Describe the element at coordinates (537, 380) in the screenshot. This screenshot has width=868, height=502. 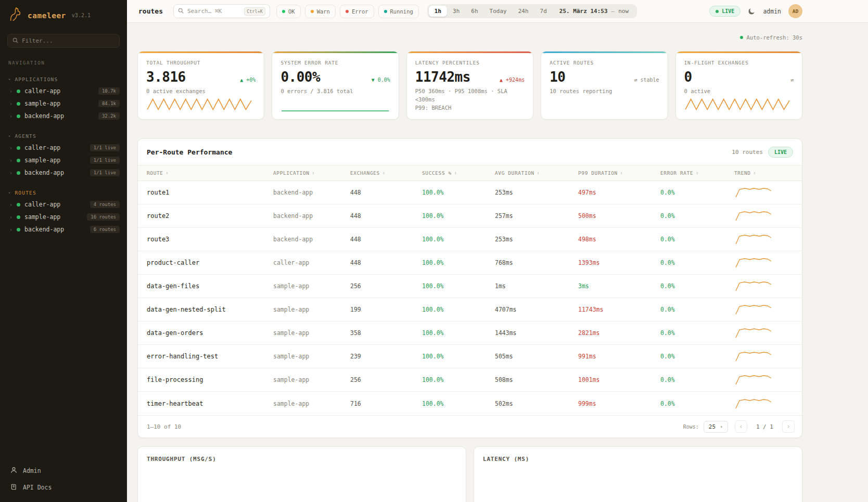
I see `cell-avg-duration: 508ms` at that location.